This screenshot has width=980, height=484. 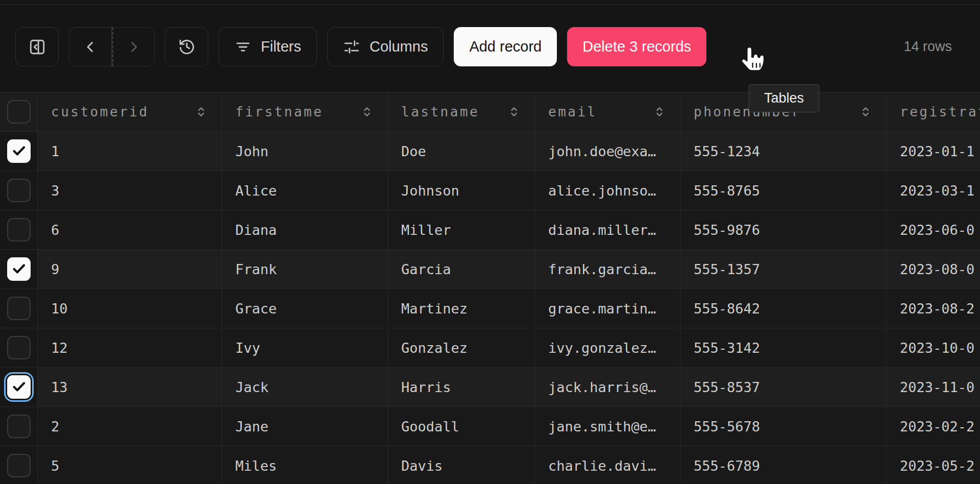 I want to click on rows-count: 14 rows, so click(x=928, y=47).